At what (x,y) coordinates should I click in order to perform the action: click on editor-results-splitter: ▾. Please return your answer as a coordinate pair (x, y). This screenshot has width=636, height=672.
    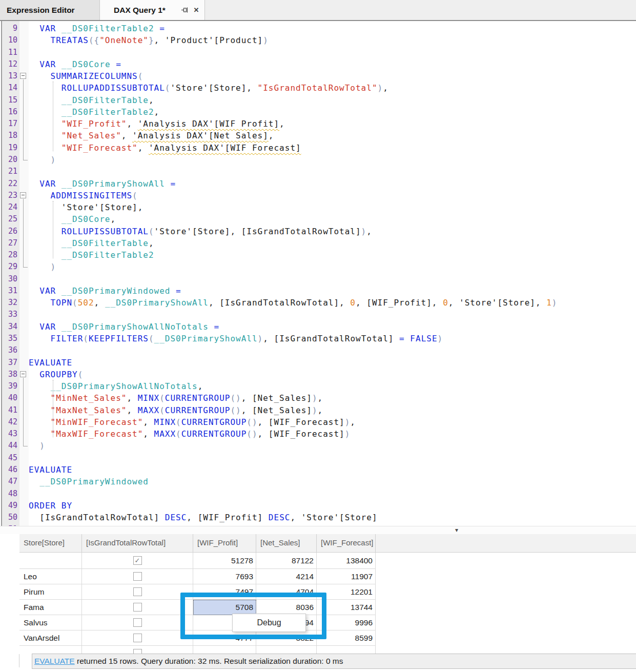
    Looking at the image, I should click on (318, 530).